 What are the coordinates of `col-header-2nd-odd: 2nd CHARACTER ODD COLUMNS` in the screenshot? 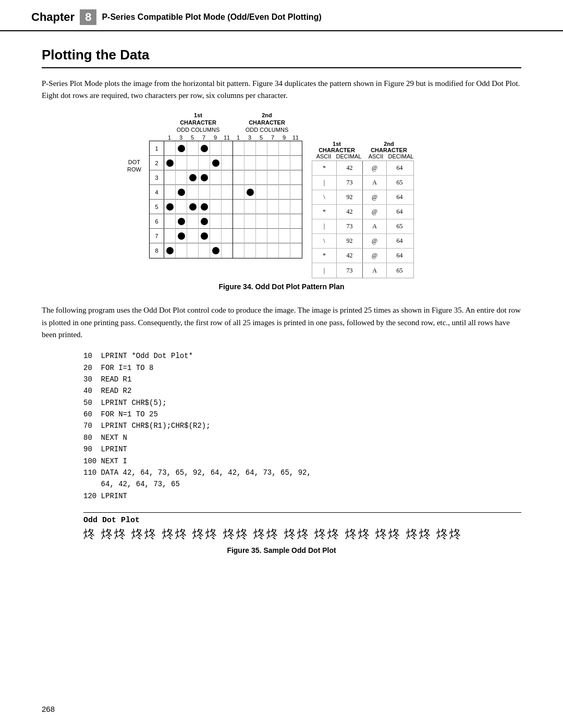 It's located at (267, 123).